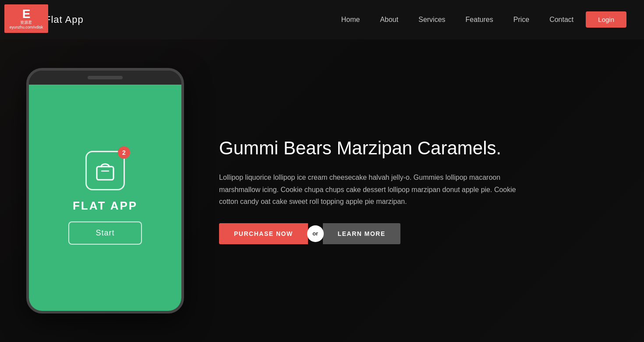  Describe the element at coordinates (606, 20) in the screenshot. I see `nav-item-login: Login` at that location.